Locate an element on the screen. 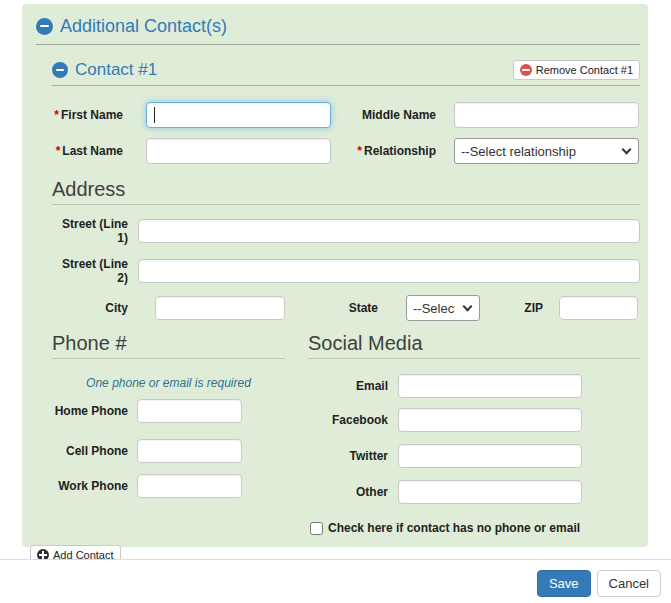 This screenshot has height=603, width=671. remove-minus-icon is located at coordinates (526, 70).